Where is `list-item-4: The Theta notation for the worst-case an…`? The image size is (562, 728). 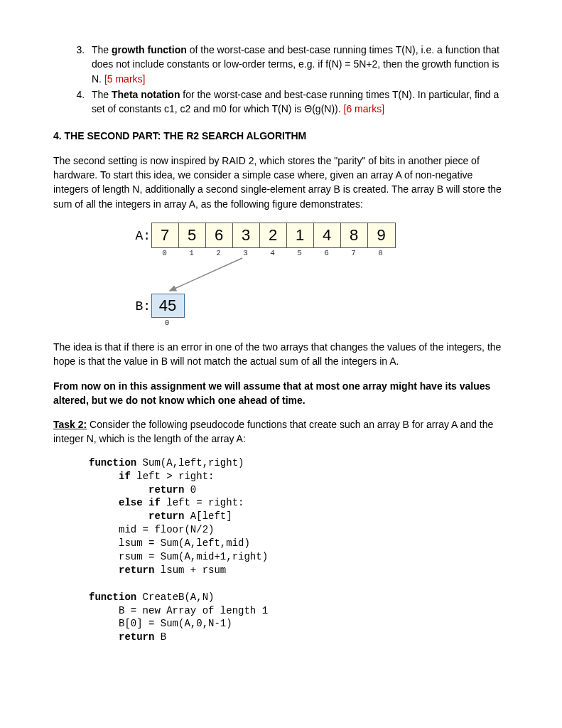 list-item-4: The Theta notation for the worst-case an… is located at coordinates (298, 102).